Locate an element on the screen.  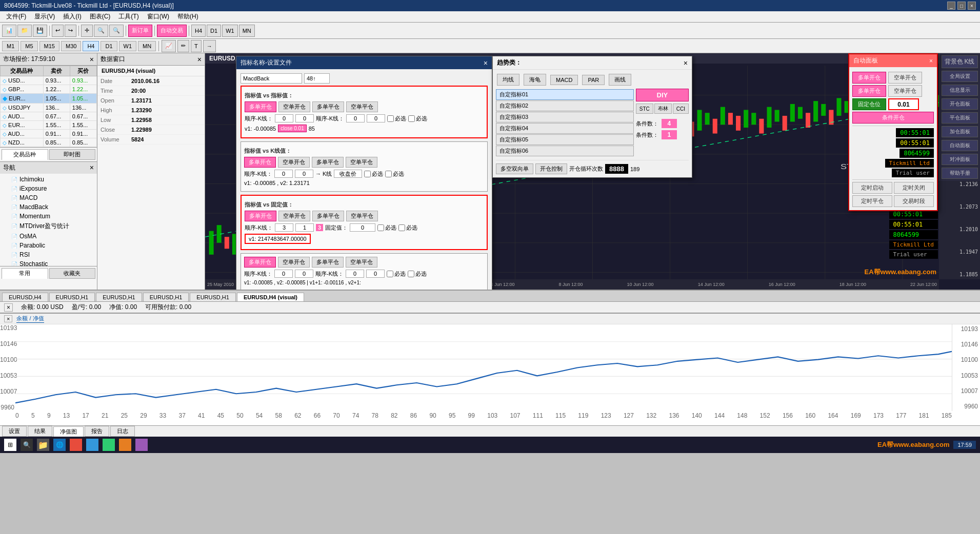
chart-tab-4: EURUSD,H1 is located at coordinates (213, 297).